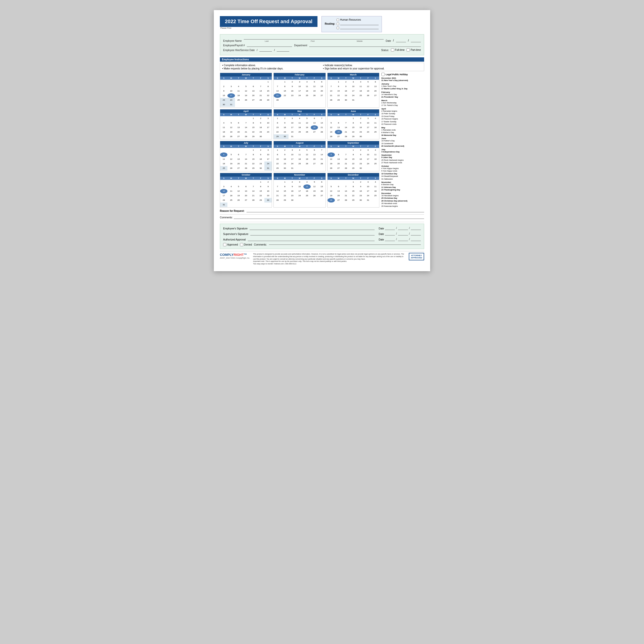  What do you see at coordinates (231, 196) in the screenshot?
I see `cal-day-18: 18` at bounding box center [231, 196].